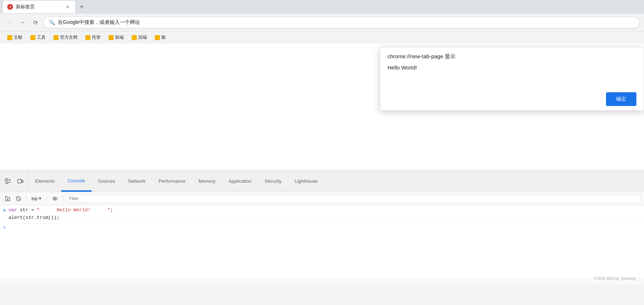 Image resolution: width=644 pixels, height=305 pixels. Describe the element at coordinates (18, 38) in the screenshot. I see `bookmark-label-1: 文献` at that location.